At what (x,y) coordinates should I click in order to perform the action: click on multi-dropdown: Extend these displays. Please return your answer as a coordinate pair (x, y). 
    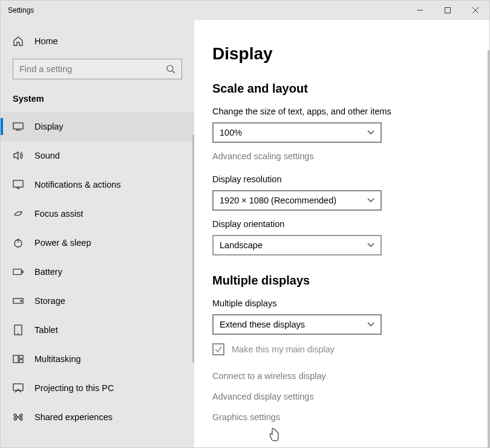
    Looking at the image, I should click on (297, 324).